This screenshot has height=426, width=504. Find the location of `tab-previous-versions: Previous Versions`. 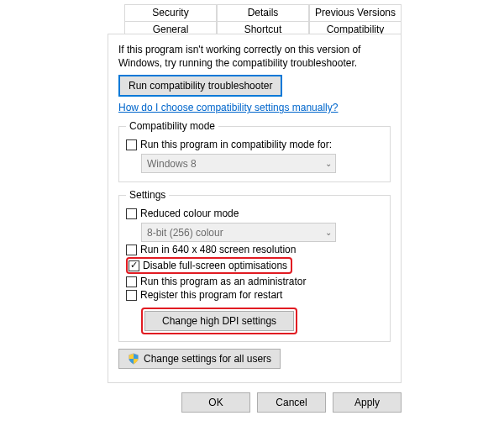

tab-previous-versions: Previous Versions is located at coordinates (355, 13).